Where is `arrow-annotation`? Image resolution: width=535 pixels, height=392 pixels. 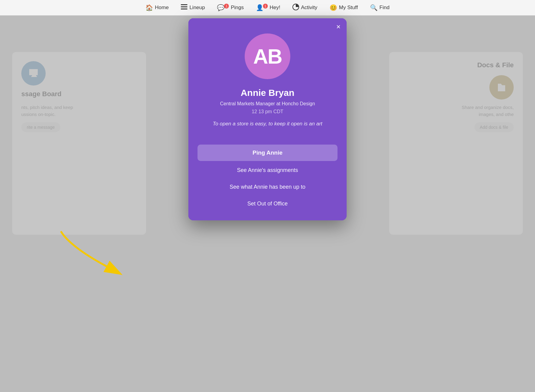 arrow-annotation is located at coordinates (107, 253).